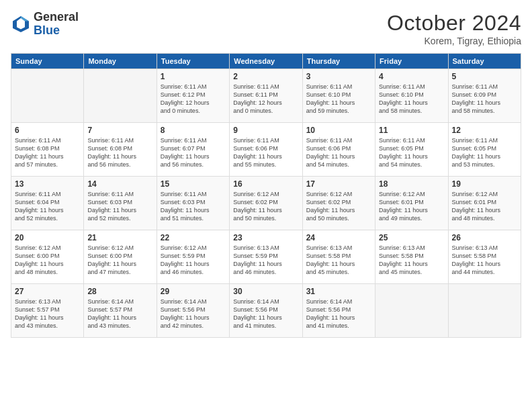  I want to click on table-row: 26Sunrise: 6:13 AM Sunset: 5:58 PM Dayli…, so click(484, 257).